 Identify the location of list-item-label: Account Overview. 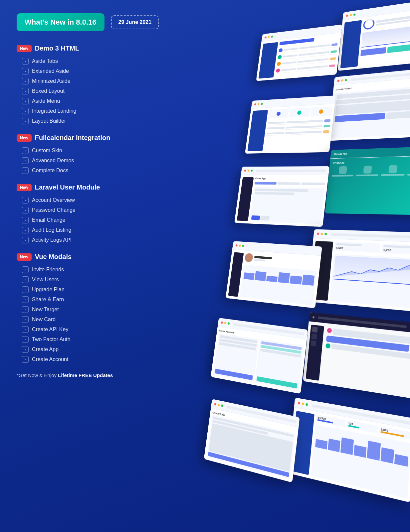
(53, 200).